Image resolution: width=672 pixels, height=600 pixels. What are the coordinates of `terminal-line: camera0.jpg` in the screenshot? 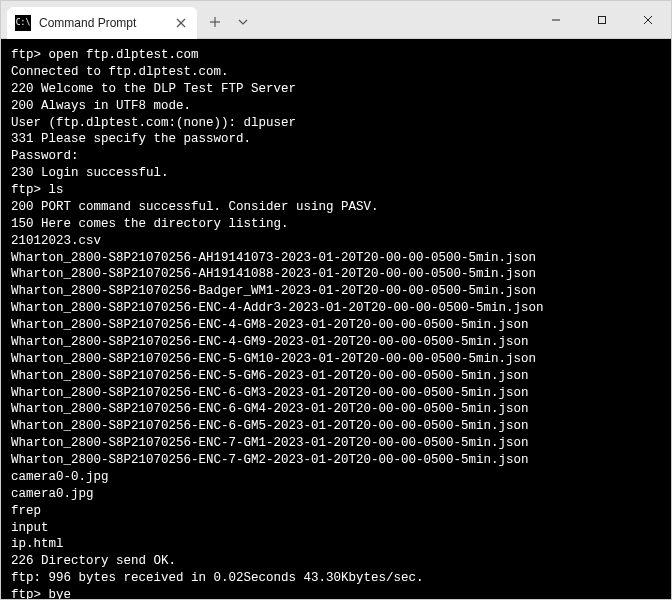 It's located at (336, 494).